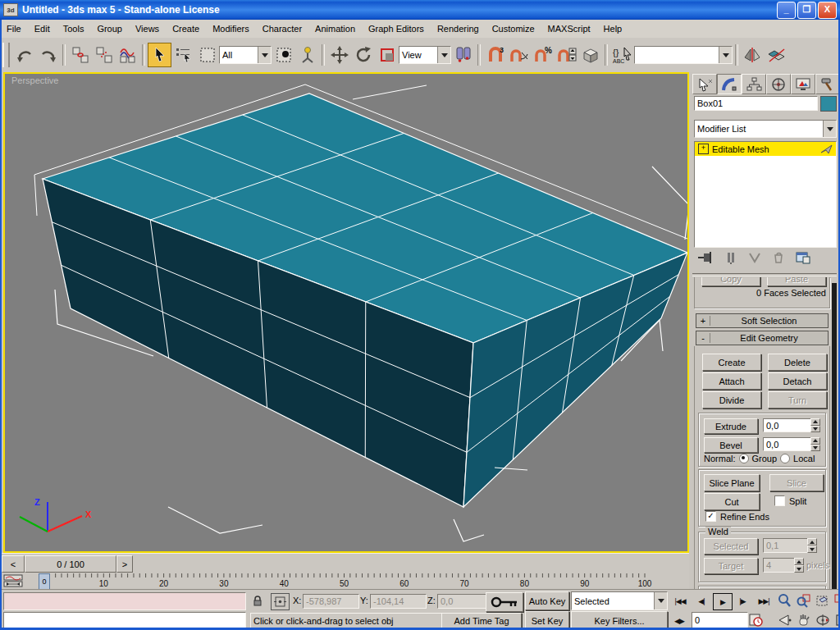 Image resolution: width=840 pixels, height=630 pixels. Describe the element at coordinates (803, 258) in the screenshot. I see `configure-modifier-sets-icon` at that location.